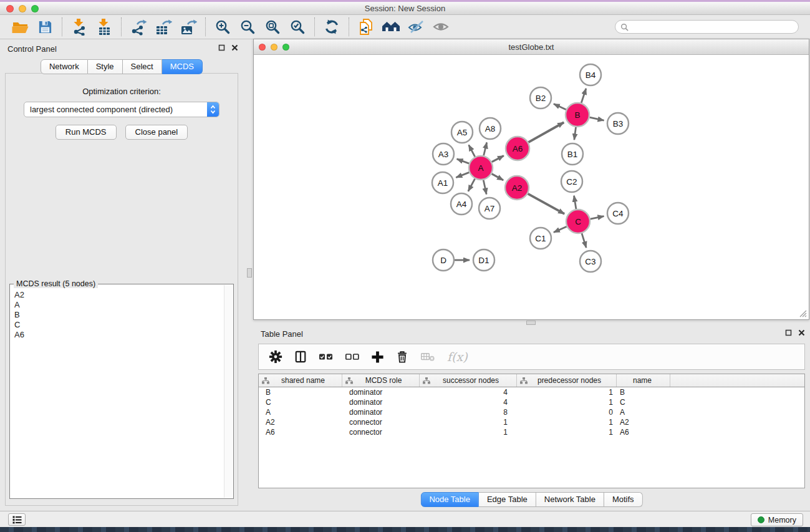 The width and height of the screenshot is (810, 532). I want to click on graph-edge-C-C1, so click(560, 230).